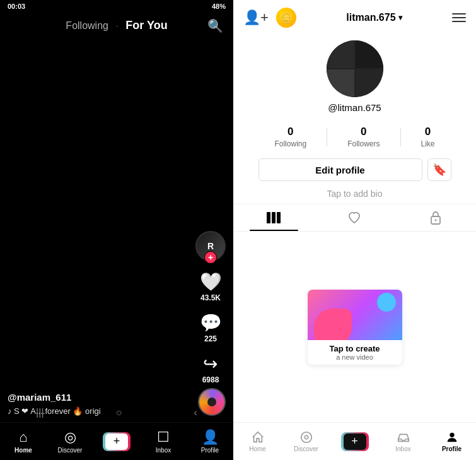 This screenshot has height=460, width=476. I want to click on create-video-subtitle: a new video, so click(355, 357).